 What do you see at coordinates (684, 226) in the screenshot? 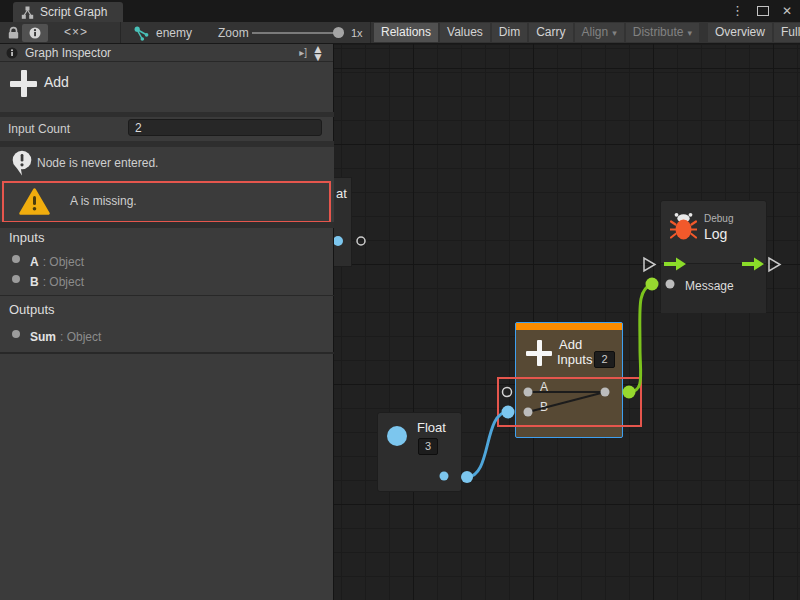
I see `bug-icon` at bounding box center [684, 226].